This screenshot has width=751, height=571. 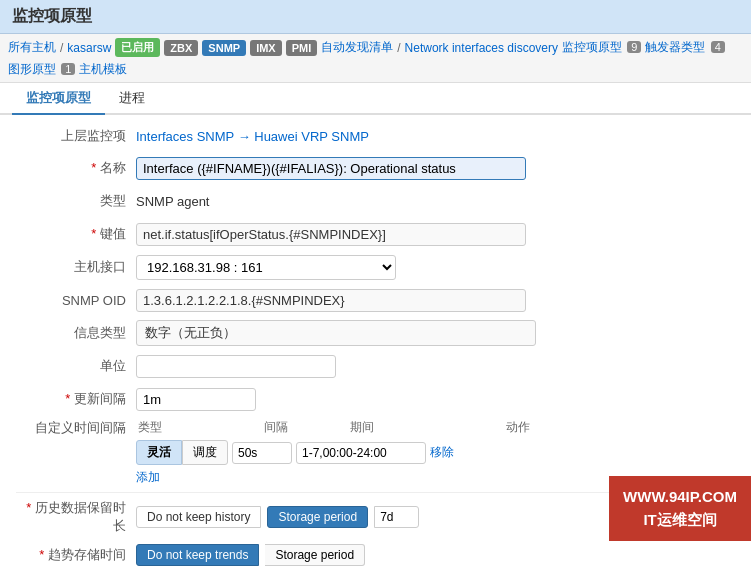 What do you see at coordinates (299, 428) in the screenshot?
I see `col-interval-header: 间隔` at bounding box center [299, 428].